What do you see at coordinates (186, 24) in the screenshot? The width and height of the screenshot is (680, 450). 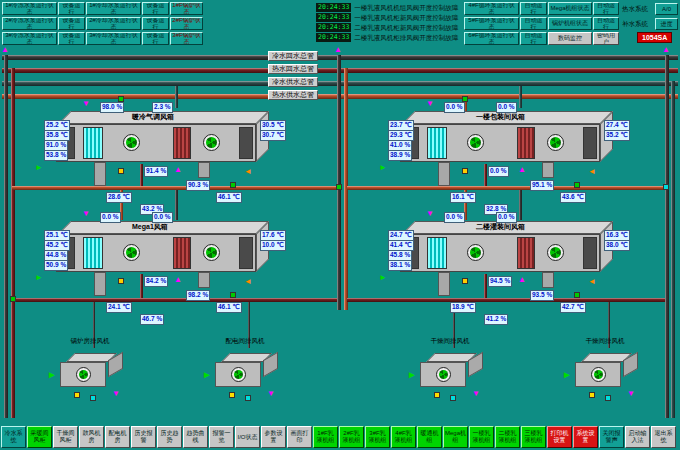 I see `boiler-status-button: 2#F锅炉状态` at bounding box center [186, 24].